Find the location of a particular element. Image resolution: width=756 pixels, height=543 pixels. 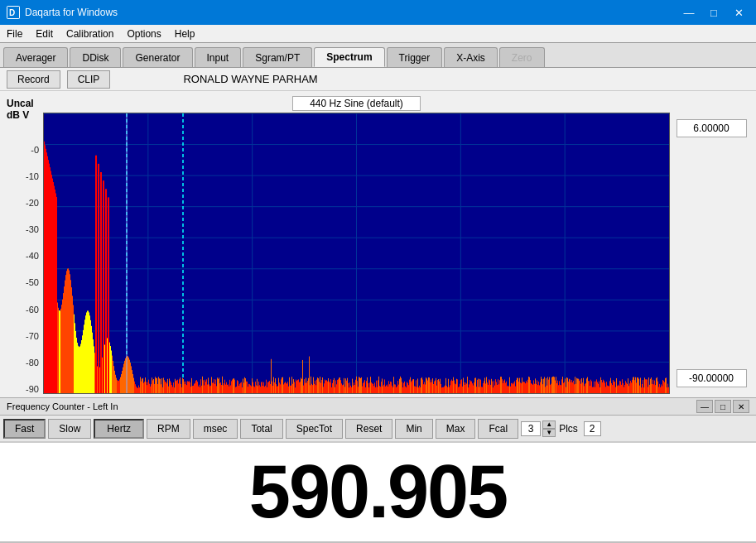

plcs-value: 3 is located at coordinates (531, 429).